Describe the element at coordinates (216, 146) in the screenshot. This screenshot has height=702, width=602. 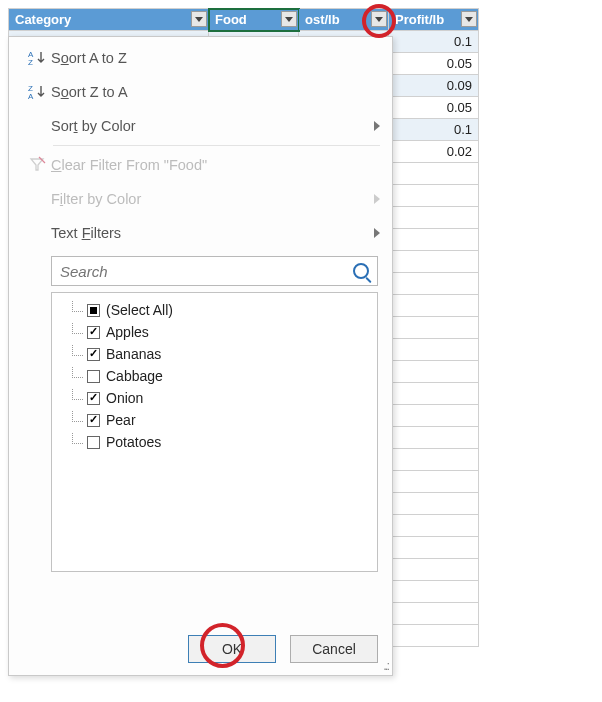
I see `menu-separator` at that location.